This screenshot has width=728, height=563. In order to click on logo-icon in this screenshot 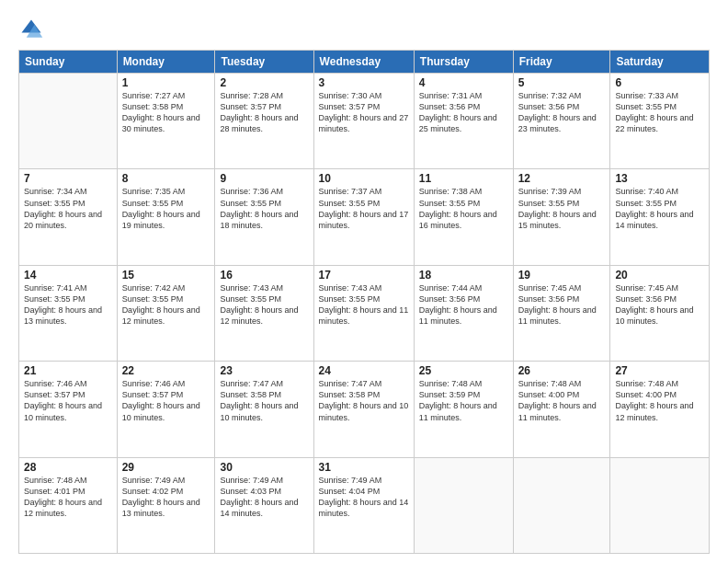, I will do `click(31, 29)`.